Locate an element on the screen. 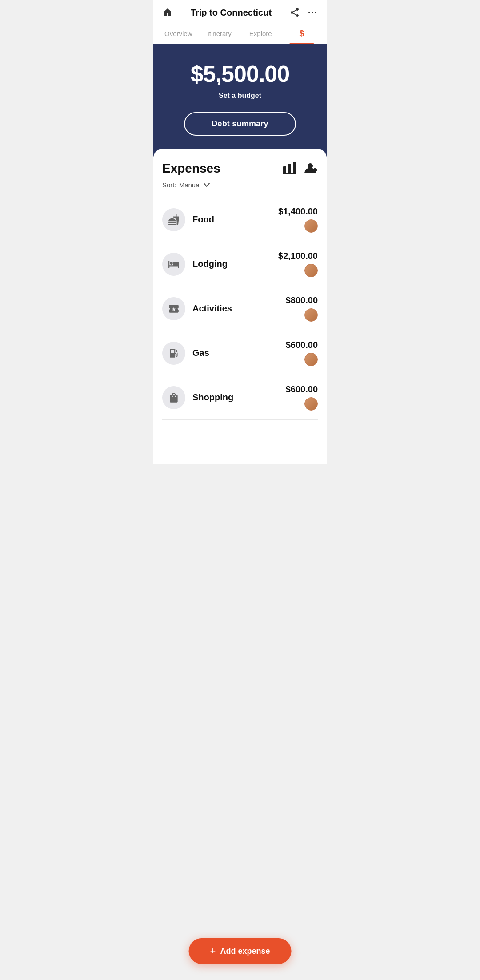 The width and height of the screenshot is (480, 980). gas-right: $600.00 is located at coordinates (302, 353).